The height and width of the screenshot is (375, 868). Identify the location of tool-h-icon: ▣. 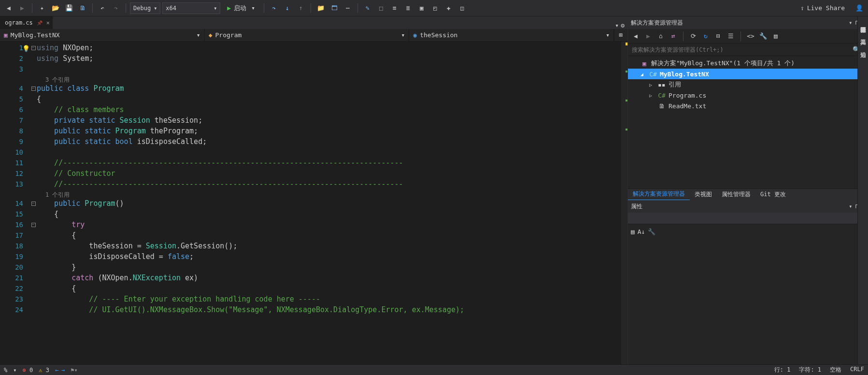
(422, 8).